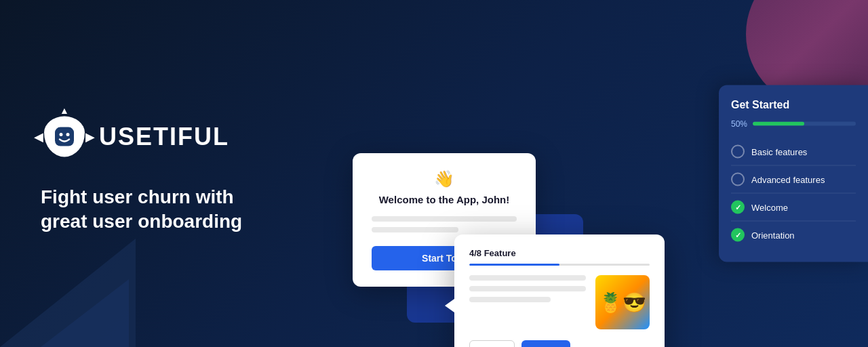 This screenshot has width=868, height=347. I want to click on brand-name: USETIFUL, so click(164, 137).